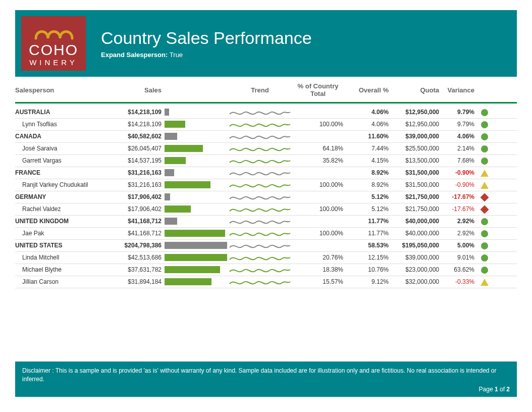 The height and width of the screenshot is (412, 532). Describe the element at coordinates (318, 258) in the screenshot. I see `cell-pct-country: 20.76%` at that location.